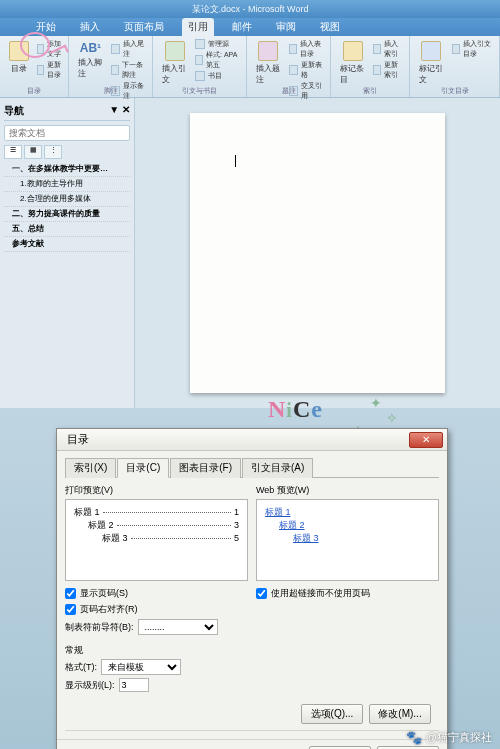 Image resolution: width=500 pixels, height=749 pixels. Describe the element at coordinates (67, 112) in the screenshot. I see `nav-title: 导航 ▼ ✕` at that location.